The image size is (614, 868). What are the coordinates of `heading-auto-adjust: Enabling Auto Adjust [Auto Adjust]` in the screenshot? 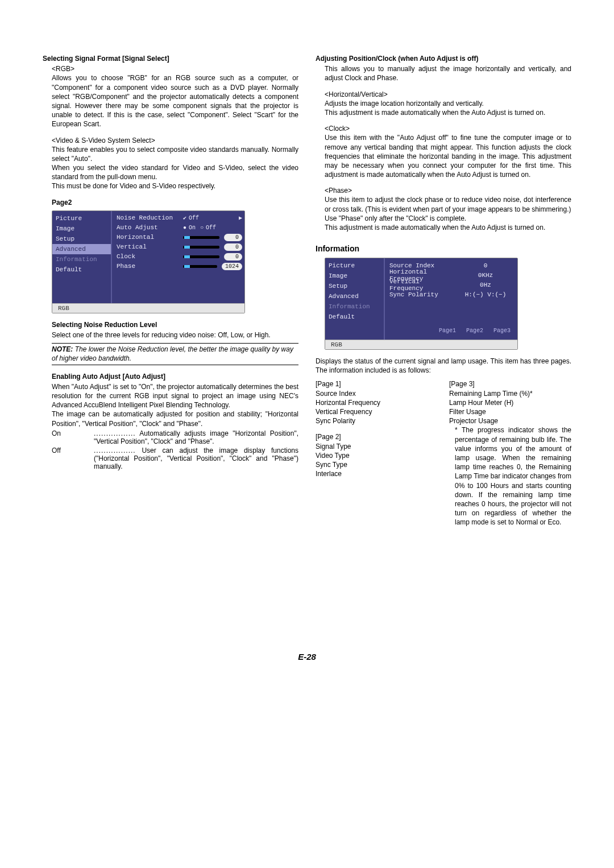 It's located at (175, 377).